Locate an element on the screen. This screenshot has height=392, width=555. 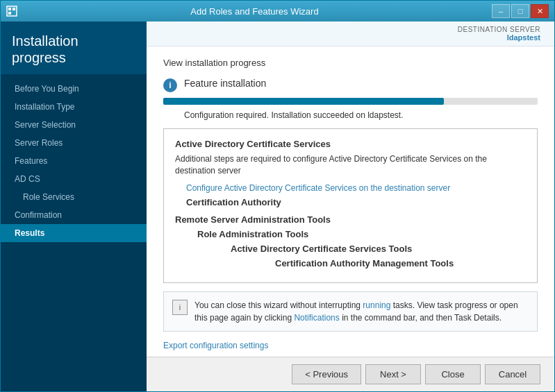
feature-box: i Feature installation is located at coordinates (350, 85).